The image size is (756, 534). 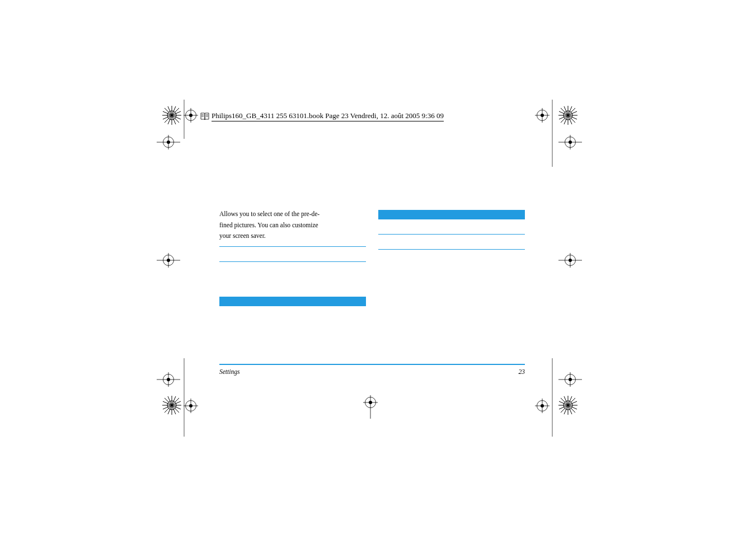 What do you see at coordinates (191, 406) in the screenshot?
I see `register-cross-bottom-left` at bounding box center [191, 406].